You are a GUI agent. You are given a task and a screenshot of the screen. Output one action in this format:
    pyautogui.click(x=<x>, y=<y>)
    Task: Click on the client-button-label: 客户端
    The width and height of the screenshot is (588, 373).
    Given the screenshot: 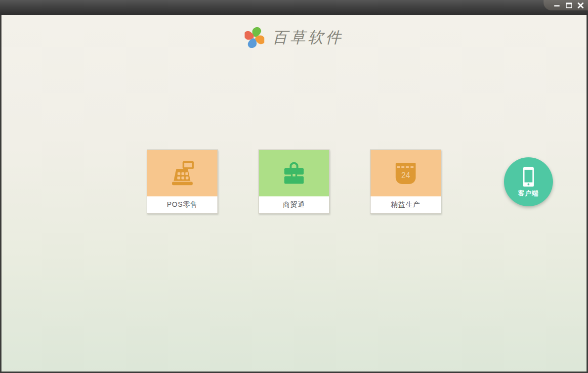 What is the action you would take?
    pyautogui.click(x=529, y=193)
    